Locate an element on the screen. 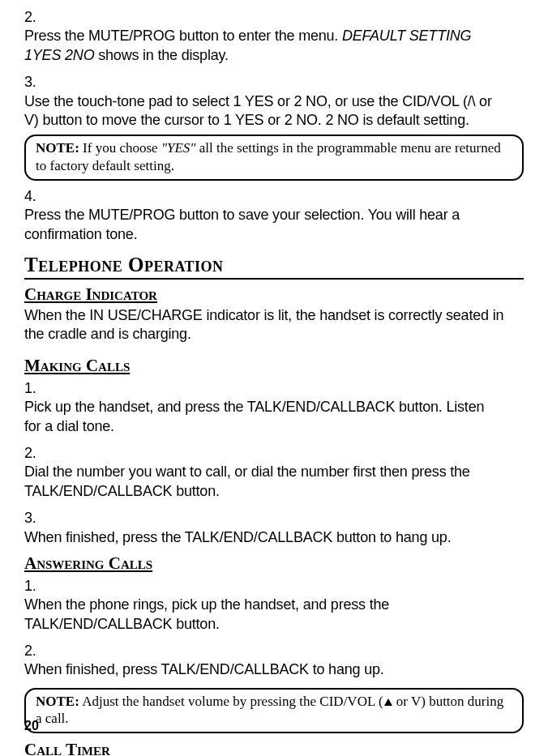 This screenshot has width=548, height=756. note-text: If you choose is located at coordinates (120, 147).